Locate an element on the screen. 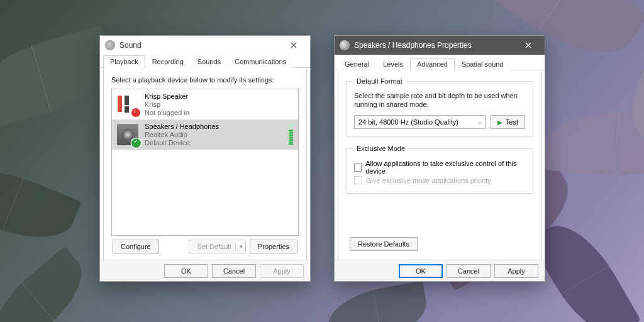 The image size is (644, 322). format-value: 24 bit, 48000 Hz (Studio Quality) is located at coordinates (409, 122).